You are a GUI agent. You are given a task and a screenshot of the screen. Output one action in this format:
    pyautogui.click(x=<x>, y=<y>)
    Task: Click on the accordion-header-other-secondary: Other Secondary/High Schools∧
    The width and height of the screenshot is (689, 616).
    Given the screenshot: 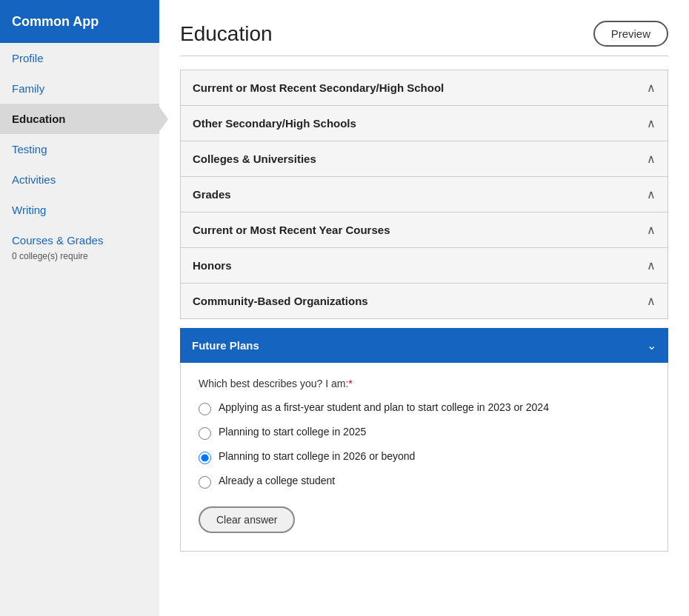 What is the action you would take?
    pyautogui.click(x=424, y=123)
    